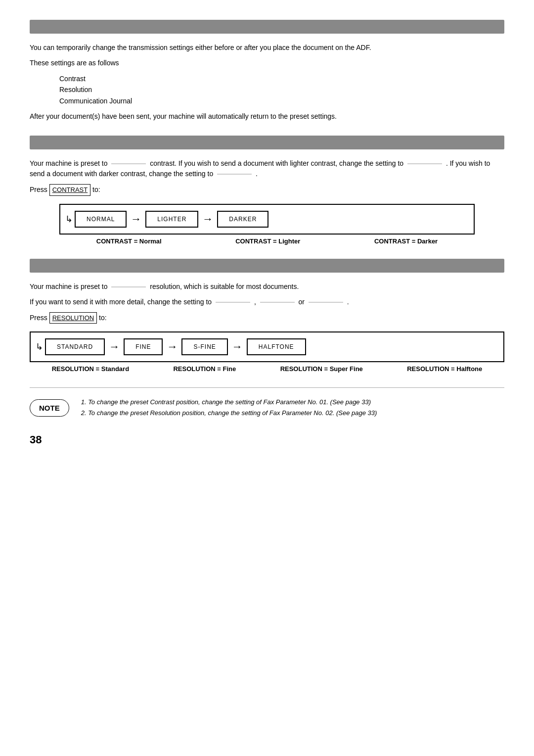  I want to click on contrast-para1: Your machine is preset to contrast. If y…, so click(267, 169).